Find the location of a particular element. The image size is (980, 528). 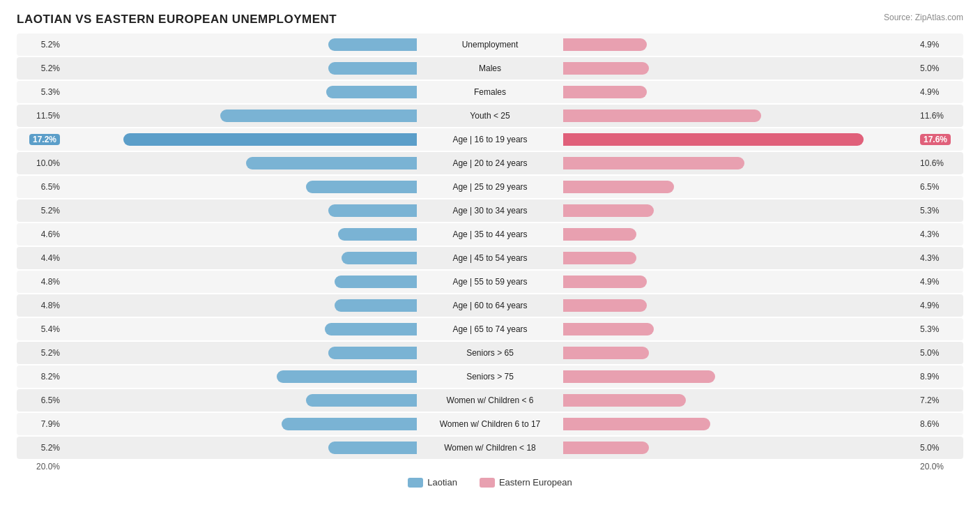

center-label: Age | 16 to 19 years is located at coordinates (490, 139).